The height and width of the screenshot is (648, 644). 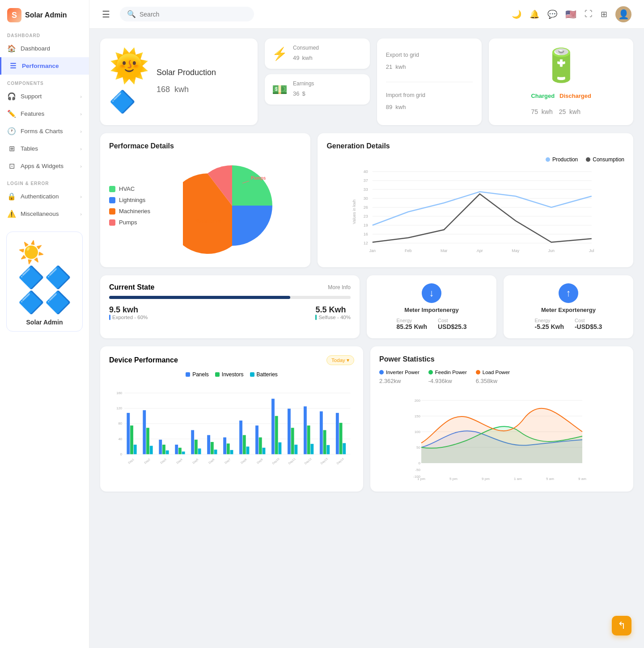 What do you see at coordinates (316, 317) in the screenshot?
I see `teal-bar` at bounding box center [316, 317].